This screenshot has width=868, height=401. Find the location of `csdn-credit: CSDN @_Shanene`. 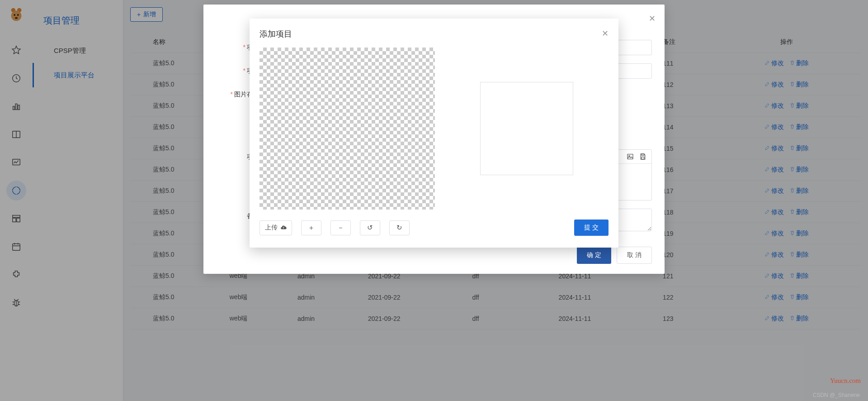

csdn-credit: CSDN @_Shanene is located at coordinates (836, 395).